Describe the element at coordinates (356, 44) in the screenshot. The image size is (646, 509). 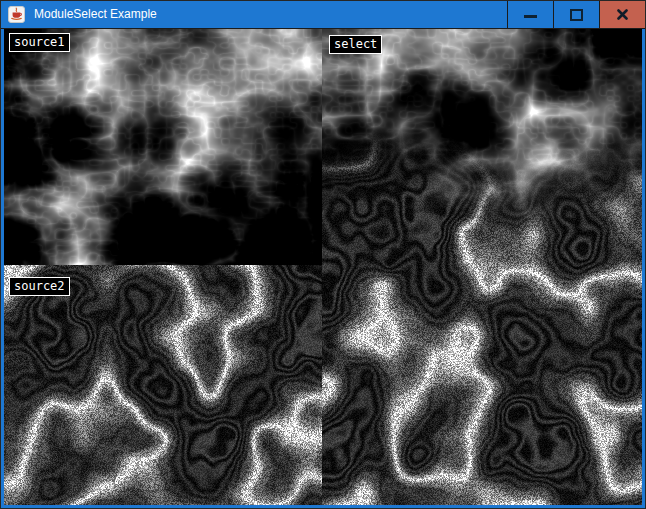
I see `label-select: select` at that location.